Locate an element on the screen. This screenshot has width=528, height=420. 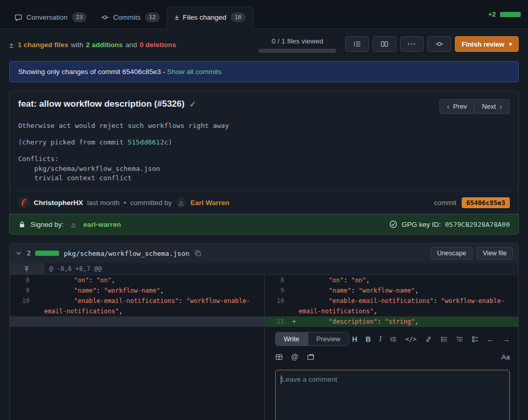
hunk-header-text: @ -8,6 +8,7 @@ is located at coordinates (73, 269).